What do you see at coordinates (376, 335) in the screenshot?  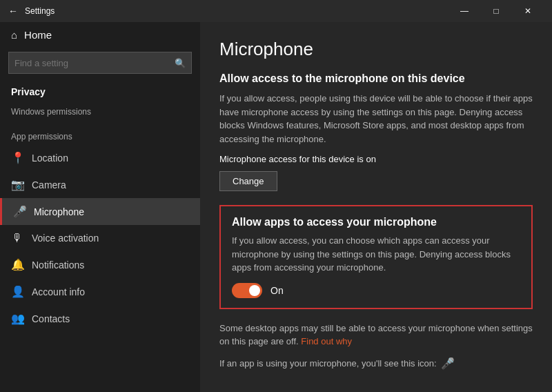 I see `note-text: Some desktop apps may still be able to a…` at bounding box center [376, 335].